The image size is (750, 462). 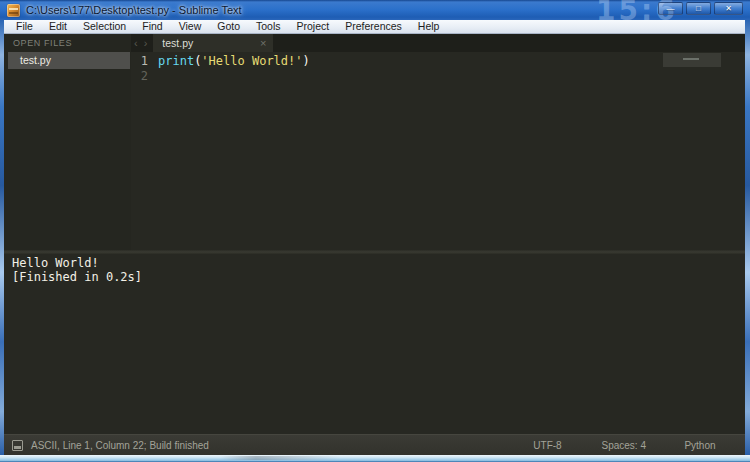 I want to click on tab-testpy: test.py ×, so click(x=213, y=43).